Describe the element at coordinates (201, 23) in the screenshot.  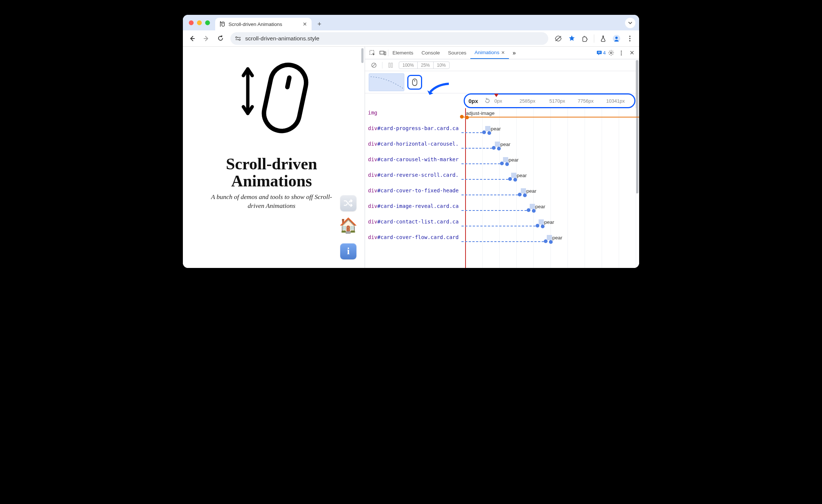
I see `window-controls` at that location.